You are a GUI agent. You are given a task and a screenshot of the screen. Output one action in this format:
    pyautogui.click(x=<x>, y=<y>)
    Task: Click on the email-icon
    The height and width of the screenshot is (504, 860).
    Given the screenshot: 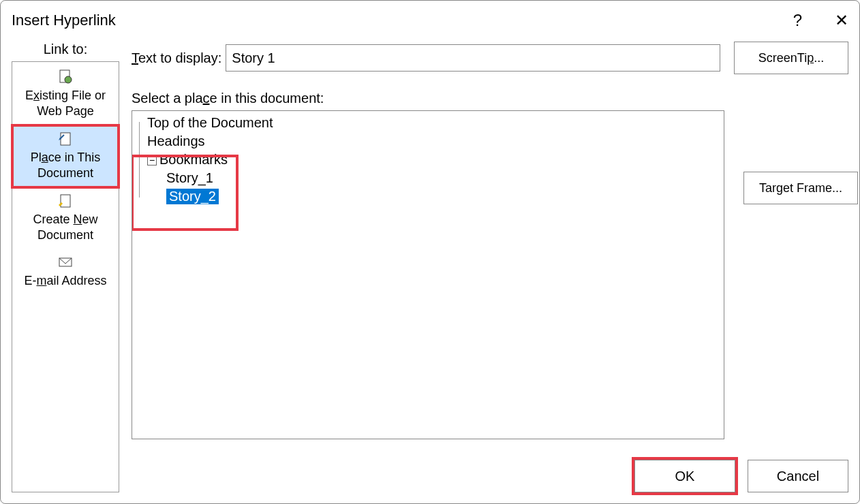 What is the action you would take?
    pyautogui.click(x=65, y=262)
    